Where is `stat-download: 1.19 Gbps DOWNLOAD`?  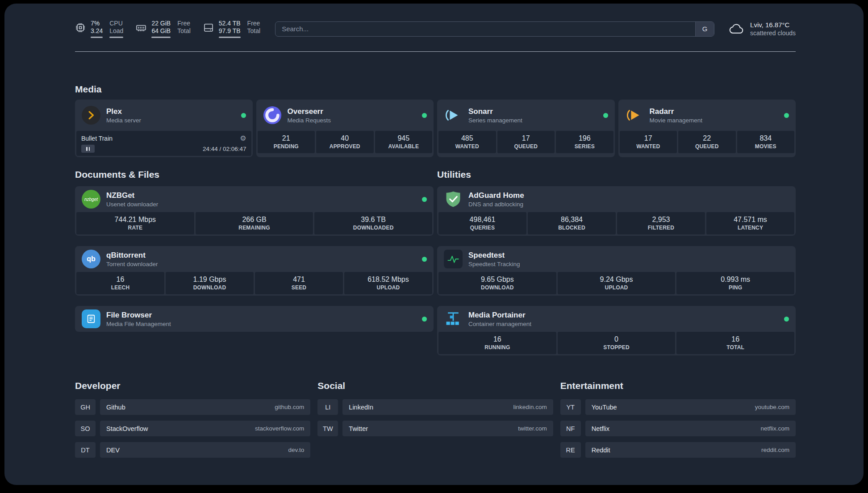 stat-download: 1.19 Gbps DOWNLOAD is located at coordinates (210, 283).